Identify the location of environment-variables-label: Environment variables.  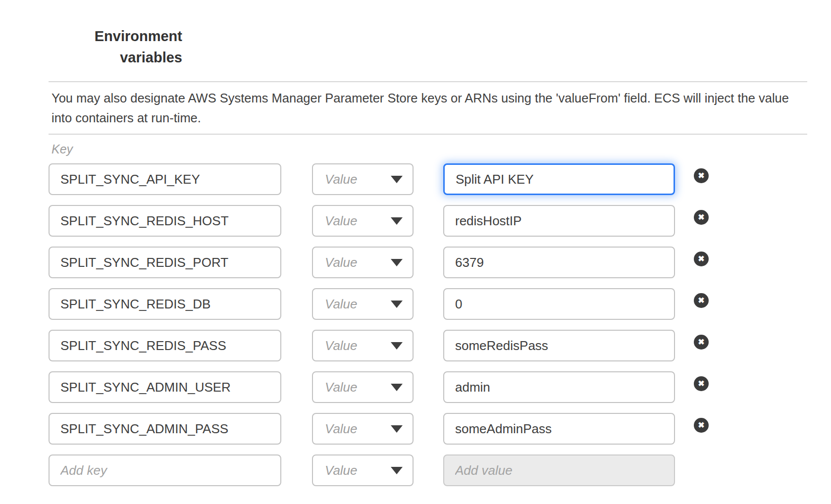
(115, 47).